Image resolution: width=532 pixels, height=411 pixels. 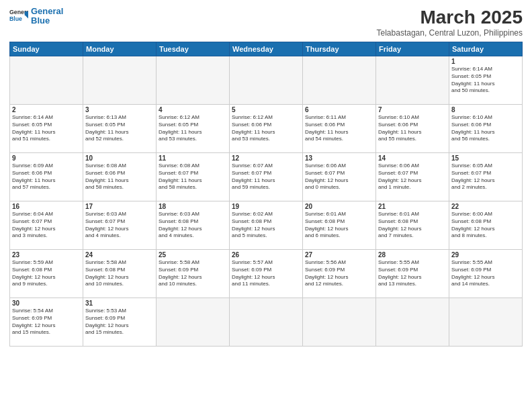 What do you see at coordinates (412, 50) in the screenshot?
I see `day-header-friday: Friday` at bounding box center [412, 50].